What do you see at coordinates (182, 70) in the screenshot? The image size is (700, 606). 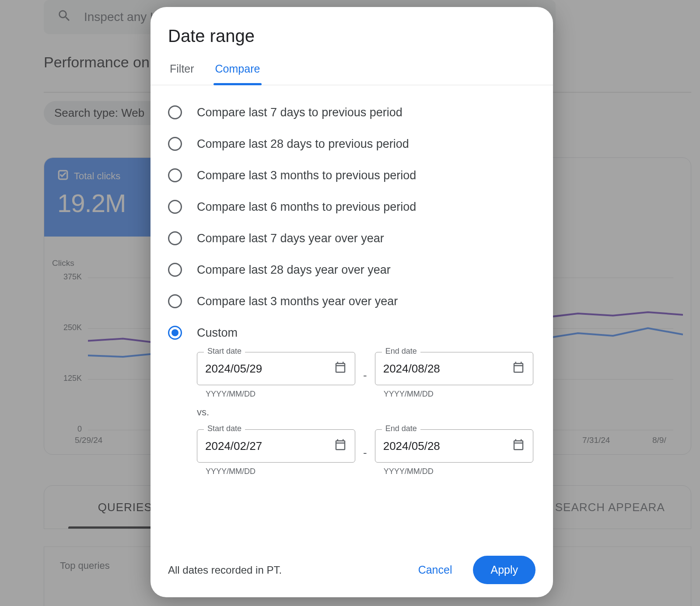 I see `tab-filter: Filter` at bounding box center [182, 70].